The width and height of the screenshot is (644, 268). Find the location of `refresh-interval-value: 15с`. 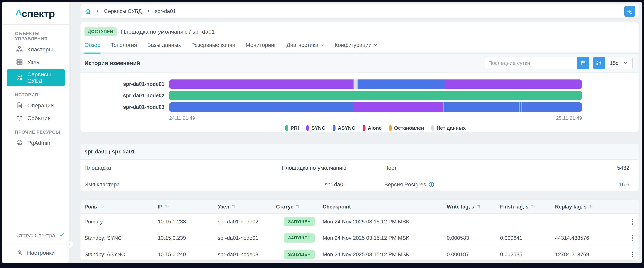

refresh-interval-value: 15с is located at coordinates (614, 63).